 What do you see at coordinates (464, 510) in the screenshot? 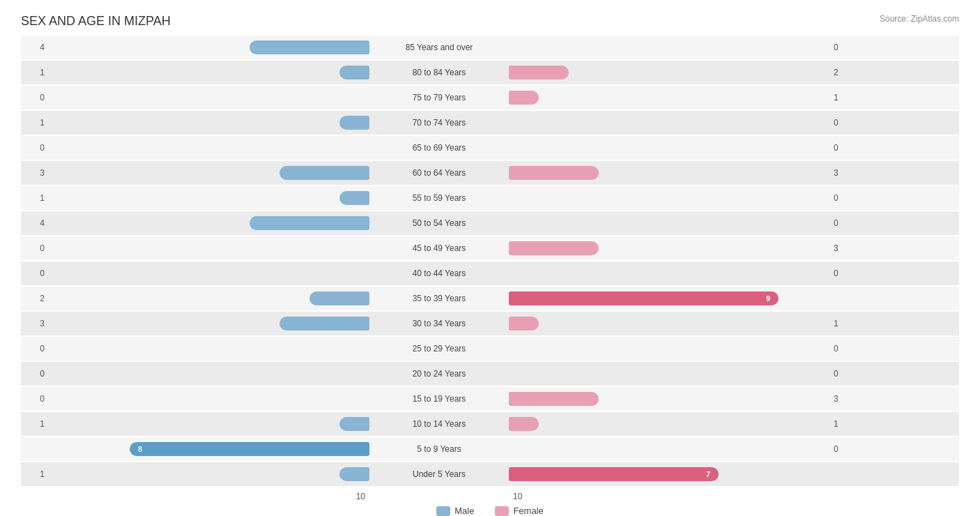
I see `male-label: Male` at bounding box center [464, 510].